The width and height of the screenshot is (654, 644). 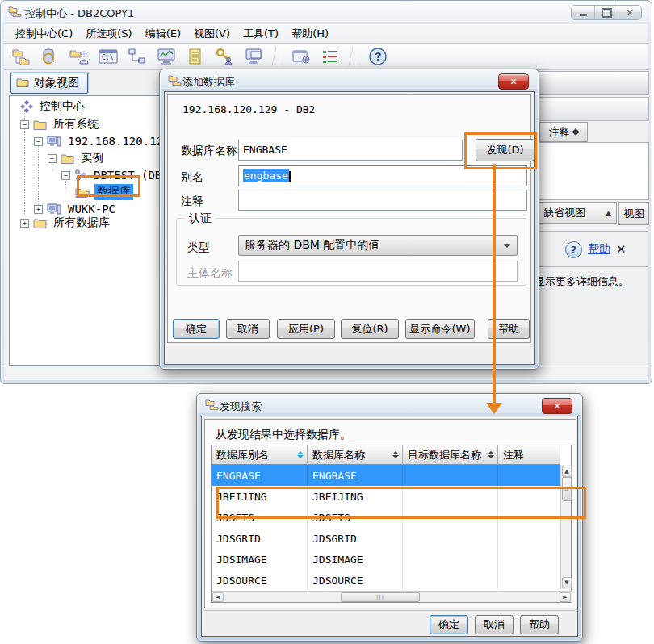 What do you see at coordinates (564, 132) in the screenshot?
I see `details-comment-column-header: 注释` at bounding box center [564, 132].